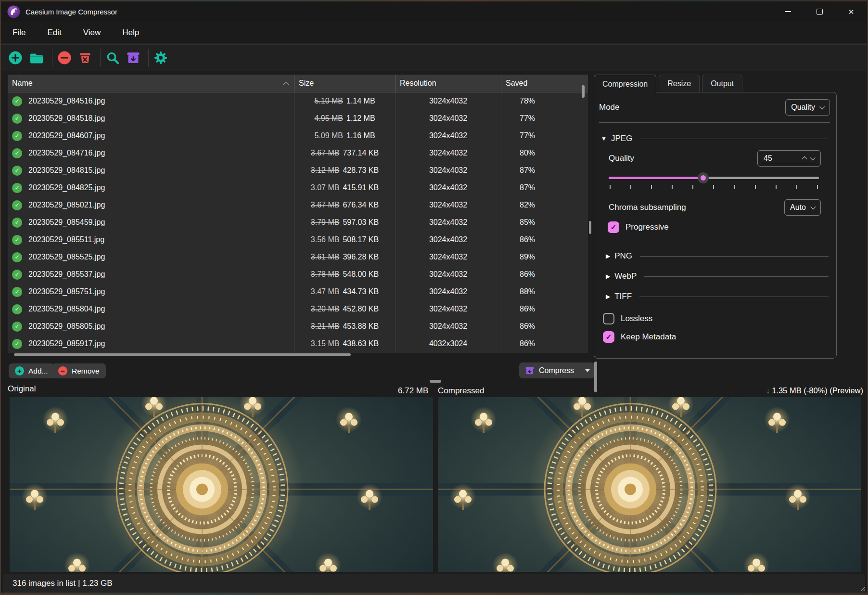 The image size is (868, 595). What do you see at coordinates (161, 58) in the screenshot?
I see `settings-icon` at bounding box center [161, 58].